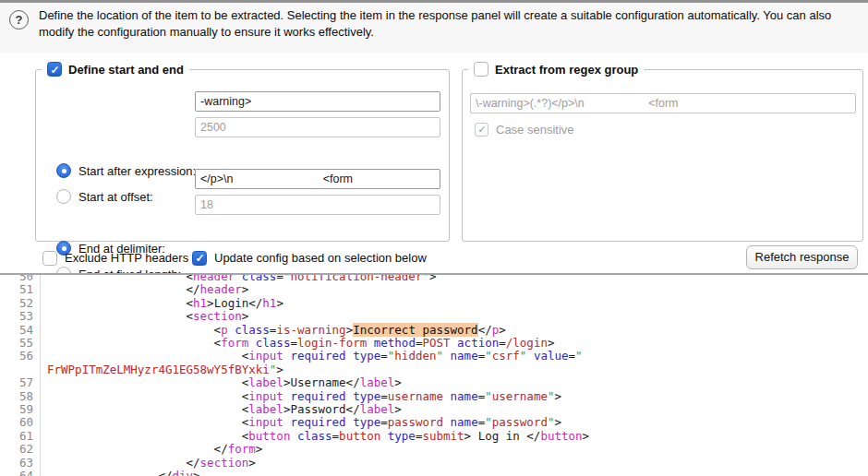  Describe the element at coordinates (434, 383) in the screenshot. I see `code-line: 57 <label>Username</label>` at that location.